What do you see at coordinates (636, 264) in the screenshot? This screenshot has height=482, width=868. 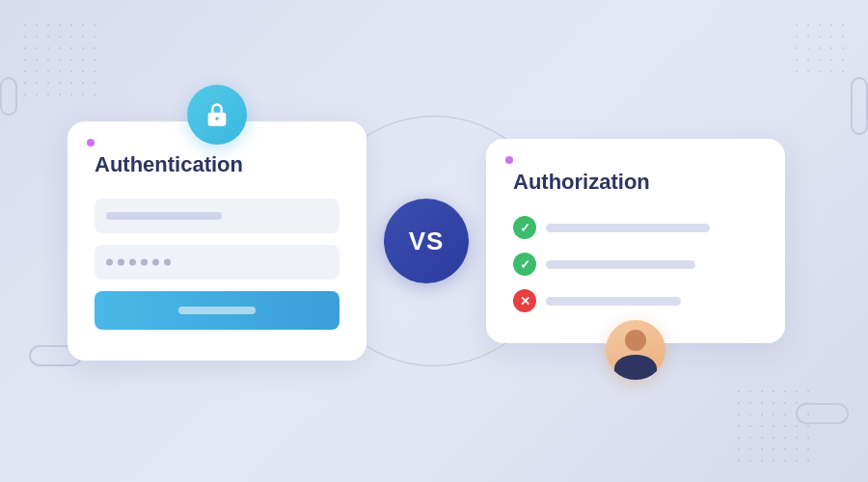 I see `authz-permission-list: ✓ ✓ ✕` at bounding box center [636, 264].